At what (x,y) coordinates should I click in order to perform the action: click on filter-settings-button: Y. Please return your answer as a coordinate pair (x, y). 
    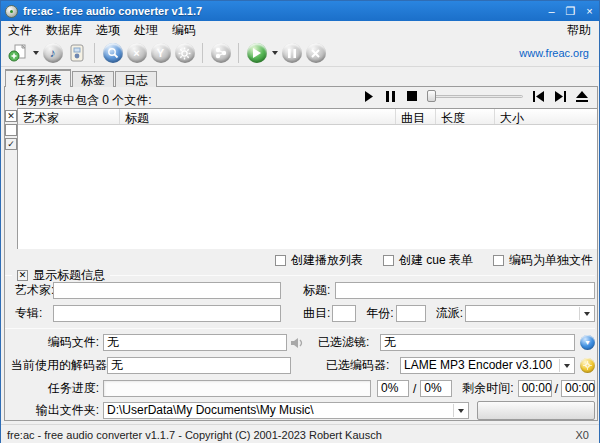
    Looking at the image, I should click on (160, 54).